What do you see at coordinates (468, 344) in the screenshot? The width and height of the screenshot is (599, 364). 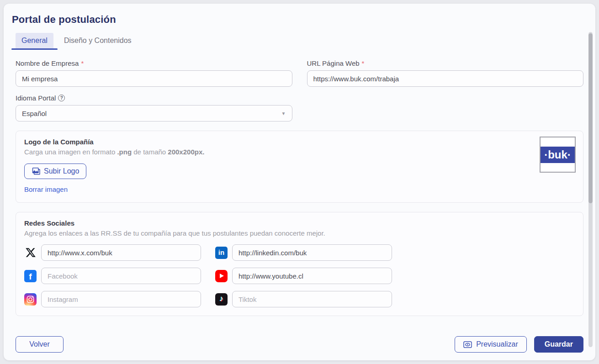 I see `preview-eye-icon` at bounding box center [468, 344].